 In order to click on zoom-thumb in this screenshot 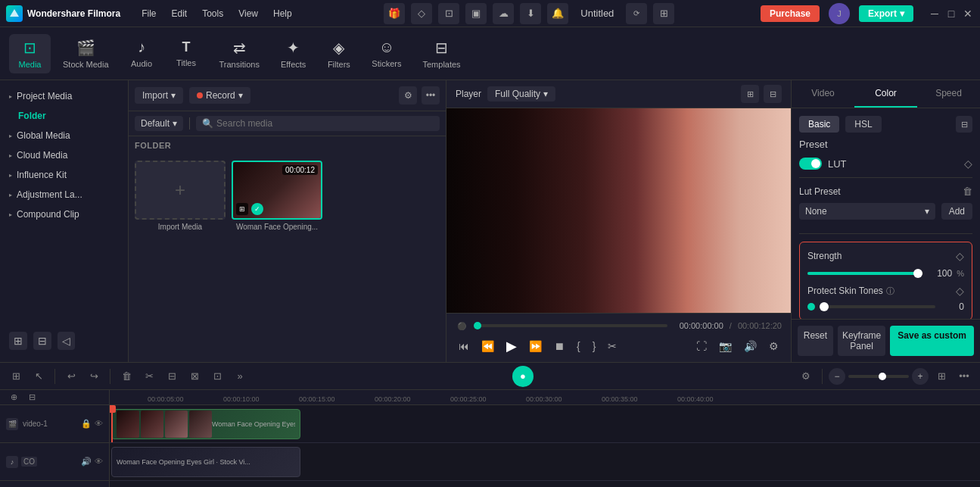, I will do `click(882, 376)`.